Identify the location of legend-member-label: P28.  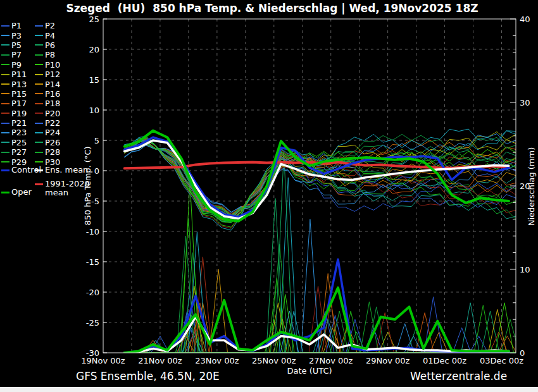
(53, 152).